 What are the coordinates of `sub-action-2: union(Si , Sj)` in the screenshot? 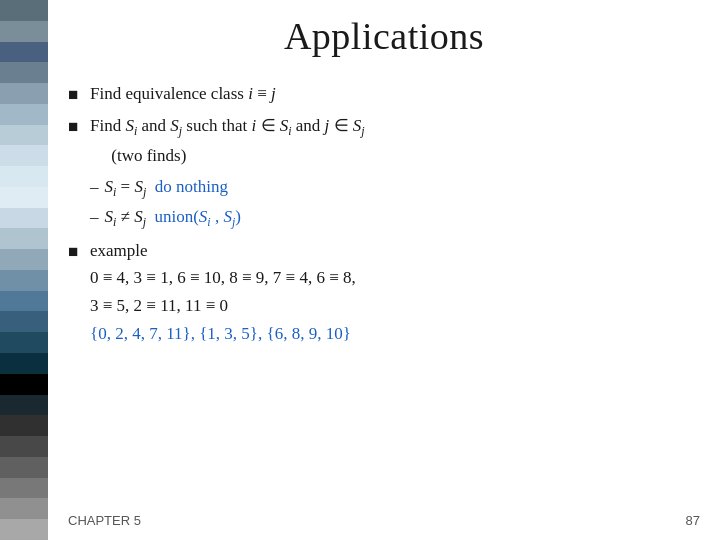 It's located at (197, 218).